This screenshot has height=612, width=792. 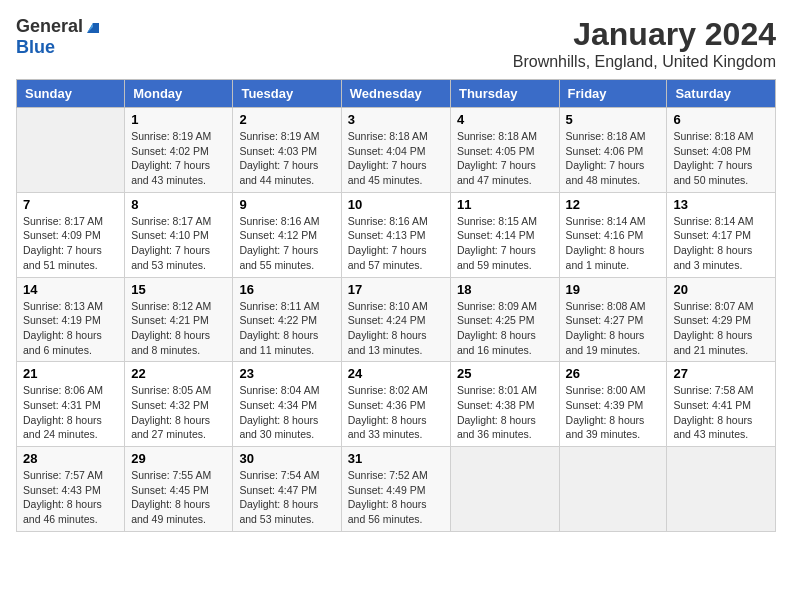 What do you see at coordinates (396, 150) in the screenshot?
I see `day-cell: 3 Sunrise: 8:18 AM Sunset: 4:04 PM Dayli…` at bounding box center [396, 150].